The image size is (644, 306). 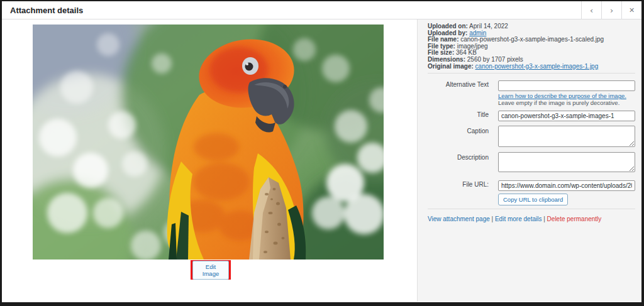 What do you see at coordinates (531, 185) in the screenshot?
I see `file-url-row: File URL:` at bounding box center [531, 185].